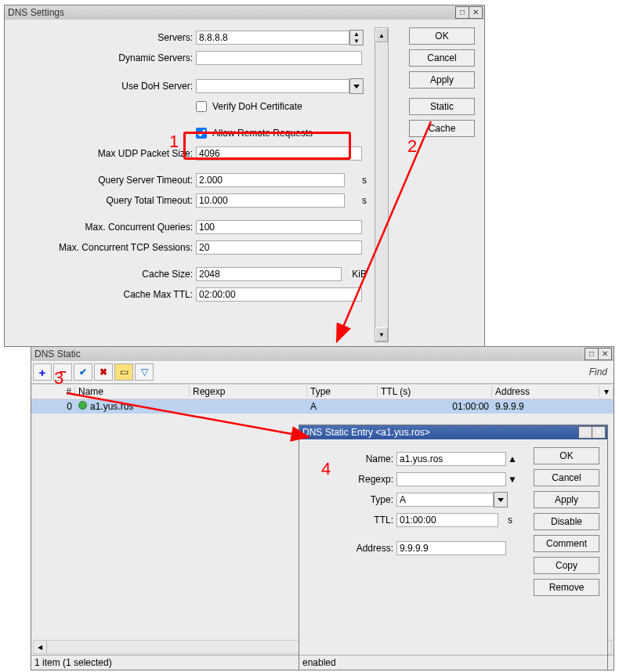  Describe the element at coordinates (100, 201) in the screenshot. I see `q-total-to-label: Query Total Timeout:` at that location.